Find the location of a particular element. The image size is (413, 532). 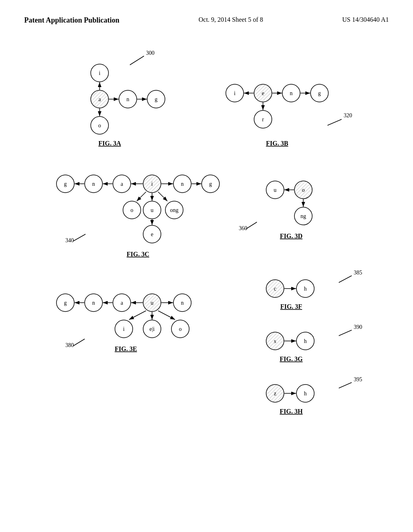

node-c-3f-label: c is located at coordinates (275, 289).